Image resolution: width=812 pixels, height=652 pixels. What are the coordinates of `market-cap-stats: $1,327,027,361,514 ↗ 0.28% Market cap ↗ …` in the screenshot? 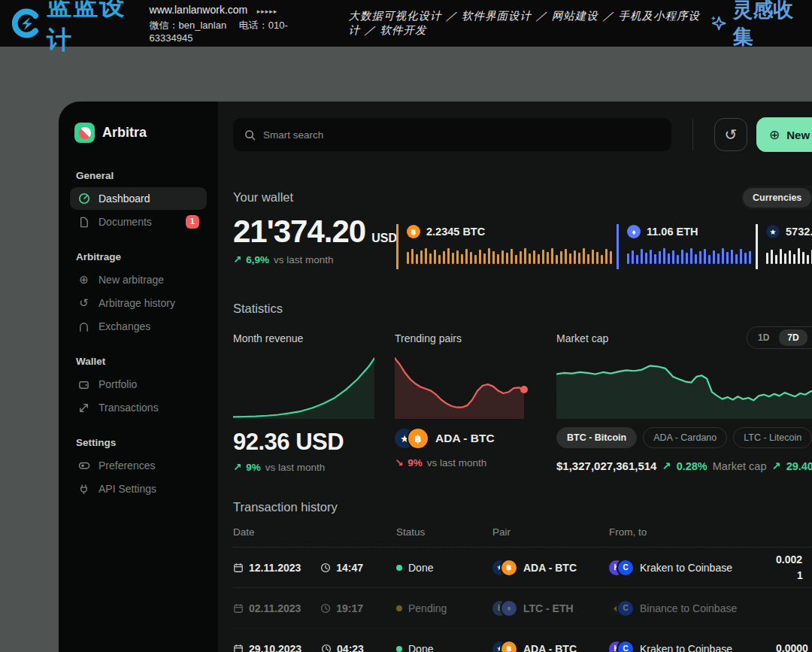 It's located at (684, 466).